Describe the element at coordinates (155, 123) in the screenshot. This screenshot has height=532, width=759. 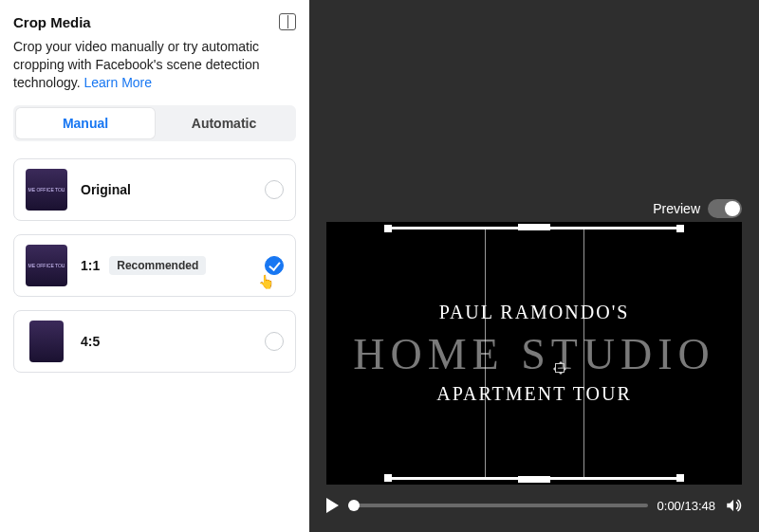
I see `crop-mode-tabs: Manual Automatic` at that location.